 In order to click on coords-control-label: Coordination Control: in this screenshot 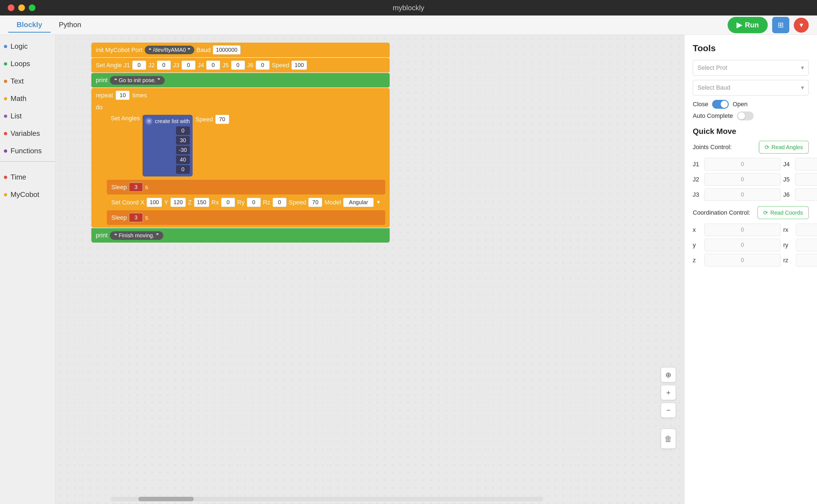, I will do `click(722, 213)`.